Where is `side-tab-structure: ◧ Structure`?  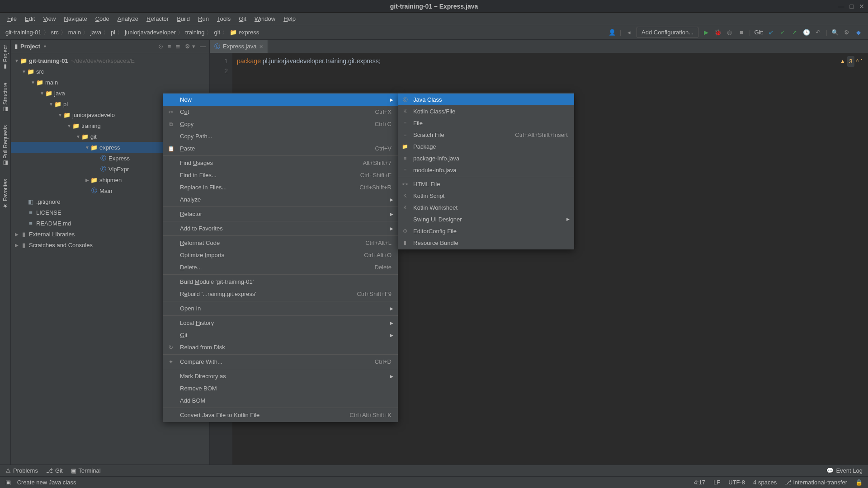
side-tab-structure: ◧ Structure is located at coordinates (5, 98).